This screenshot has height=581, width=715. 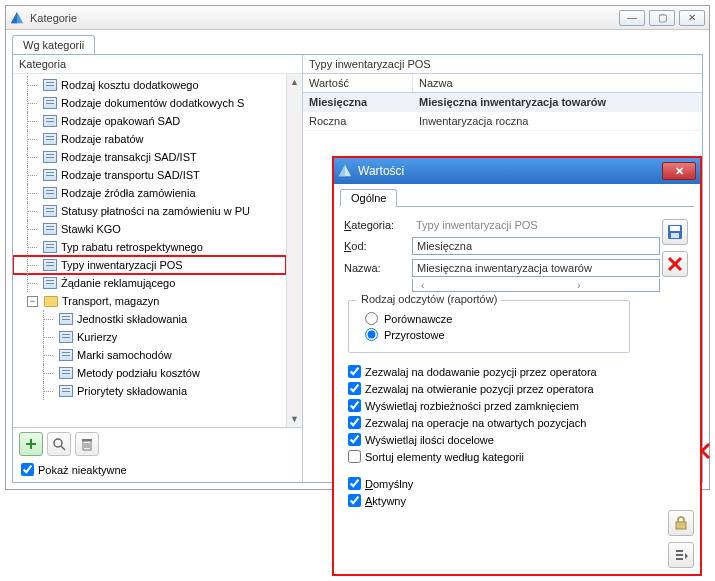 I want to click on show-inactive-label: Pokaż nieaktywne, so click(x=82, y=470).